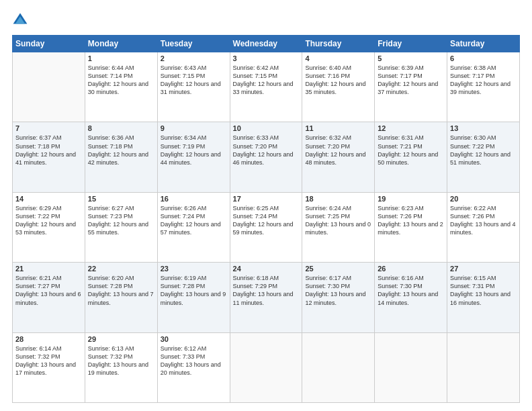 The image size is (532, 411). I want to click on calendar-cell: 7Sunrise: 6:37 AMSunset: 7:18 PMDaylight…, so click(49, 157).